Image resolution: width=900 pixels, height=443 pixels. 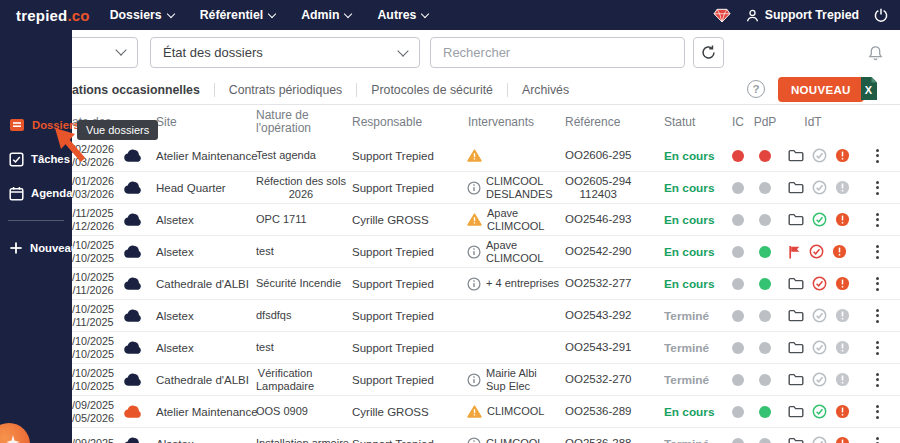 What do you see at coordinates (286, 90) in the screenshot?
I see `tab-contrats-periodiques: Contrats périodiques` at bounding box center [286, 90].